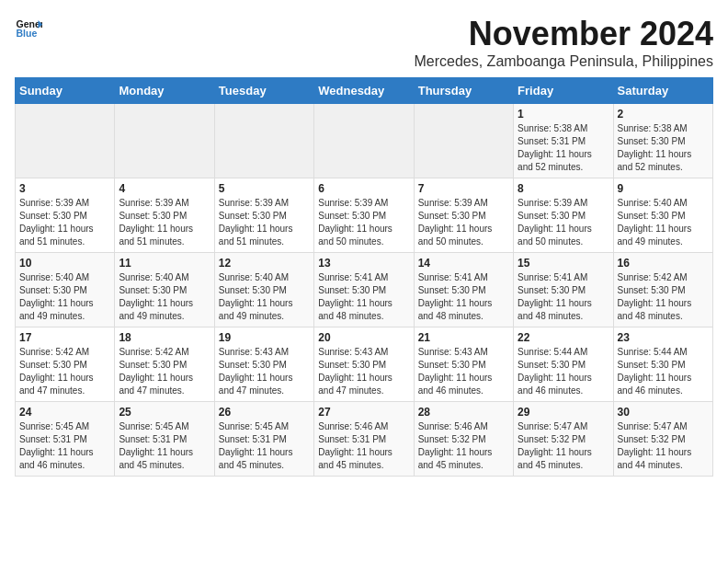  I want to click on location-subtitle: Mercedes, Zamboanga Peninsula, Philippin…, so click(563, 62).